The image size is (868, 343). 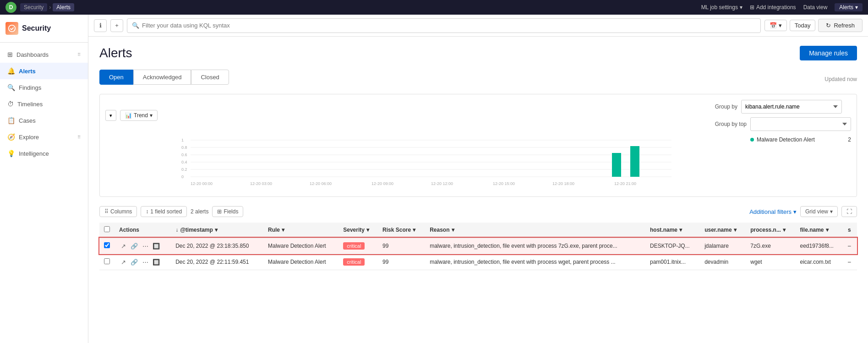 What do you see at coordinates (434, 7) in the screenshot?
I see `top-nav: D Security › Alerts ML job settings ▾ ⊞ …` at bounding box center [434, 7].